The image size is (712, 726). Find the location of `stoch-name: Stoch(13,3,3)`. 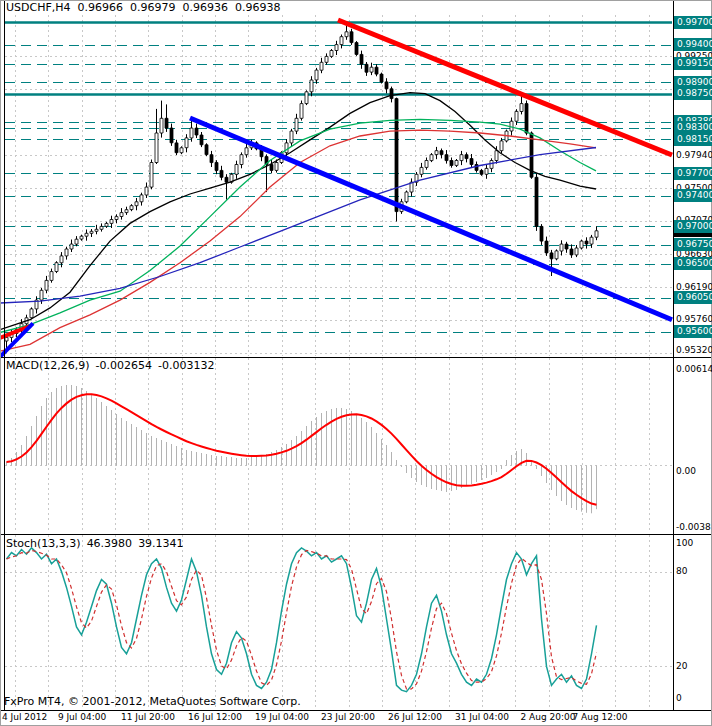

stoch-name: Stoch(13,3,3) is located at coordinates (44, 544).